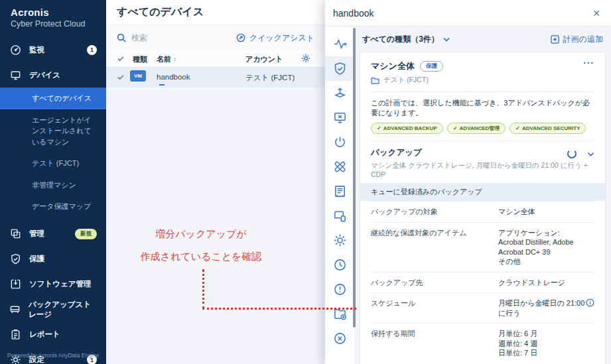  I want to click on brand-line2: Cyber Protect Cloud, so click(58, 25).